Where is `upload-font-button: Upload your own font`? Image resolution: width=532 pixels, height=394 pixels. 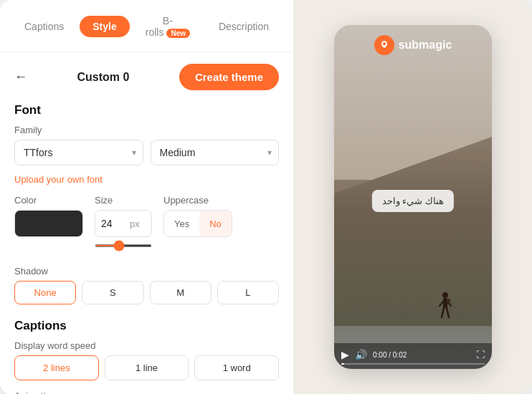
upload-font-button: Upload your own font is located at coordinates (59, 179).